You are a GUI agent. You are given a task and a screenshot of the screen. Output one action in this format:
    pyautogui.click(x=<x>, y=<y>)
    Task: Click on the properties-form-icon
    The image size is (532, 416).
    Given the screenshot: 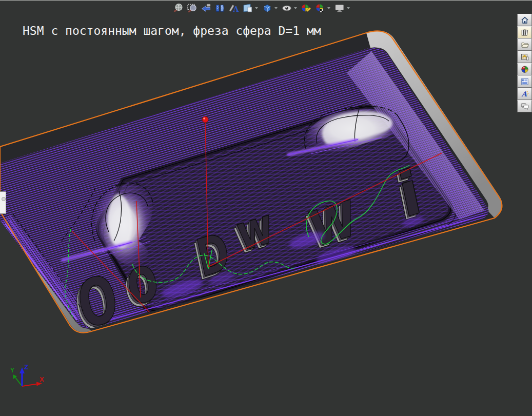 What is the action you would take?
    pyautogui.click(x=525, y=82)
    